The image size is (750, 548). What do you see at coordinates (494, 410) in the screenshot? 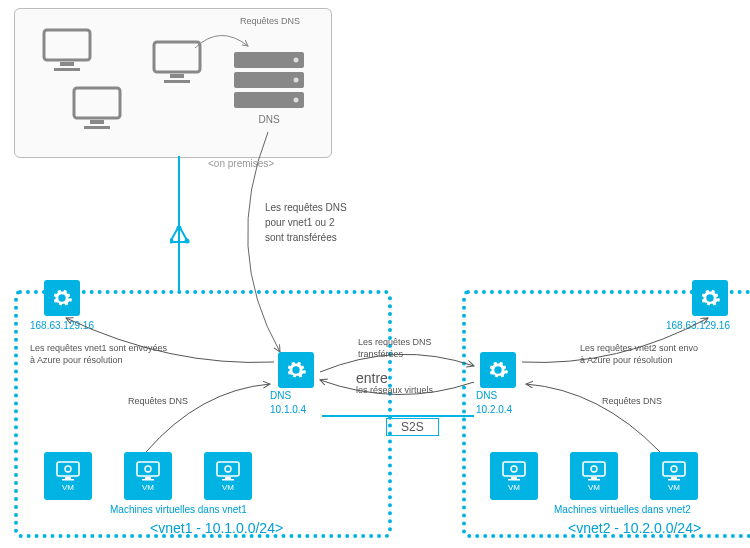
I see `vnet2-dns-ip: 10.2.0.4` at bounding box center [494, 410].